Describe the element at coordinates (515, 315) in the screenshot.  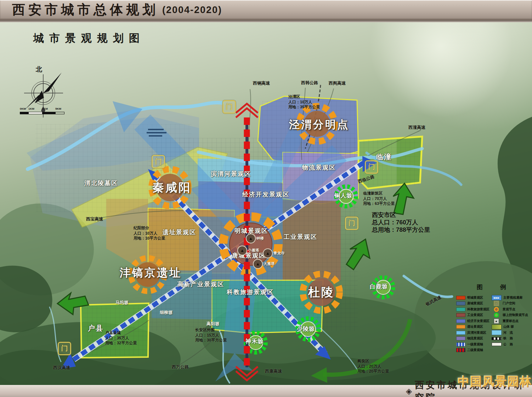
I see `legend-symbol-label: 塬上控制景观节点` at that location.